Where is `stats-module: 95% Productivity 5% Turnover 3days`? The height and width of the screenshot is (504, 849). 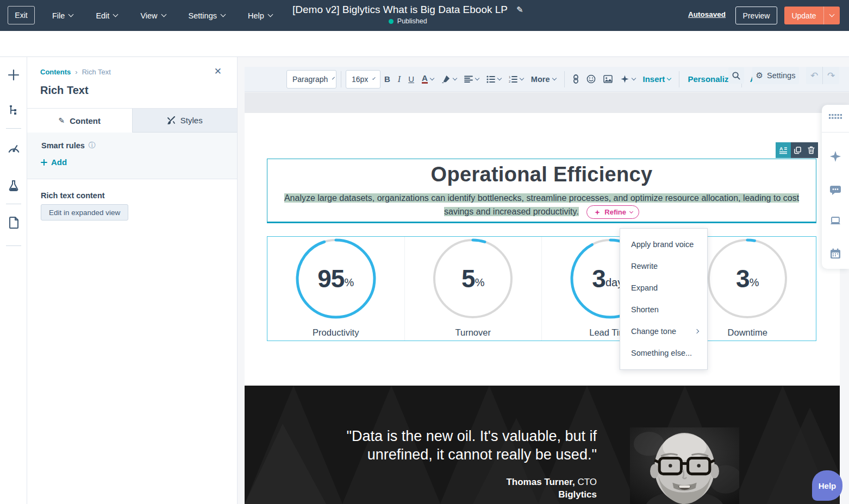 stats-module: 95% Productivity 5% Turnover 3days is located at coordinates (541, 289).